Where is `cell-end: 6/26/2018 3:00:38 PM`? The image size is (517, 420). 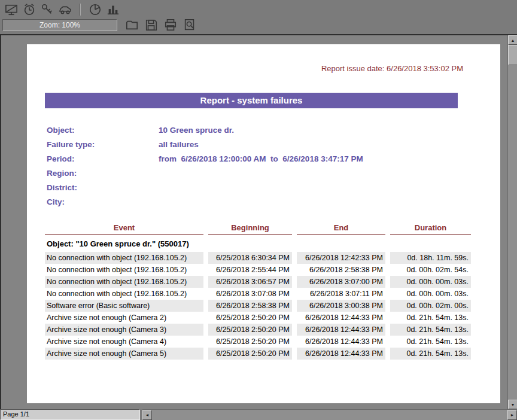
cell-end: 6/26/2018 3:00:38 PM is located at coordinates (341, 306).